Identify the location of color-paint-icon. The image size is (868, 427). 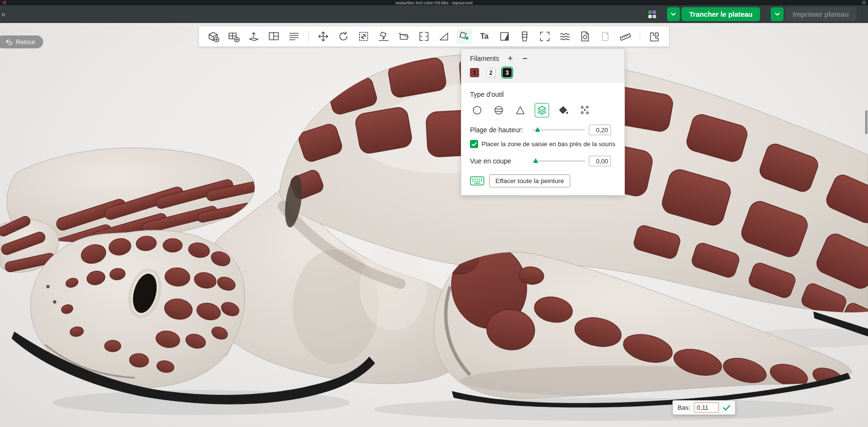
(464, 36).